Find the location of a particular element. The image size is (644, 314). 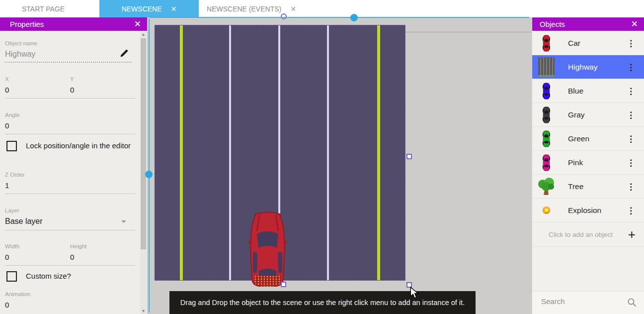

object-row-green: Green ⋮ is located at coordinates (588, 139).